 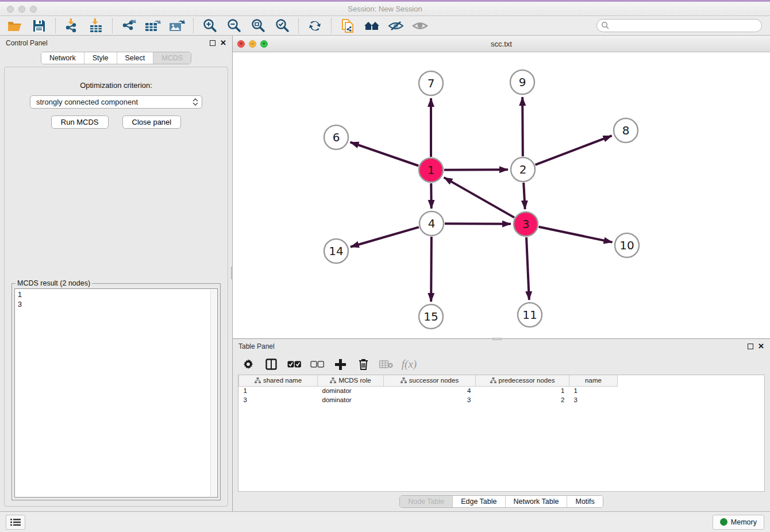 I want to click on status-bar: Memory, so click(x=385, y=522).